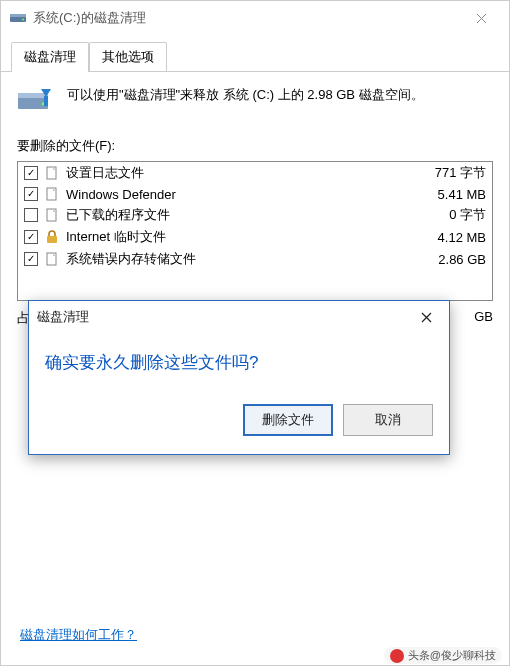 The width and height of the screenshot is (510, 666). Describe the element at coordinates (426, 317) in the screenshot. I see `modal-close-button` at that location.